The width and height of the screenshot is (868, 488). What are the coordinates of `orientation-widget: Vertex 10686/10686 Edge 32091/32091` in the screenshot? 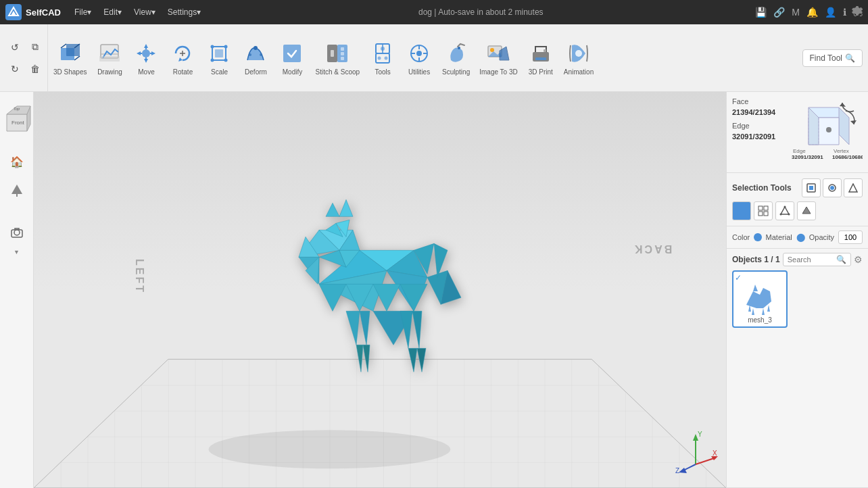 It's located at (827, 132).